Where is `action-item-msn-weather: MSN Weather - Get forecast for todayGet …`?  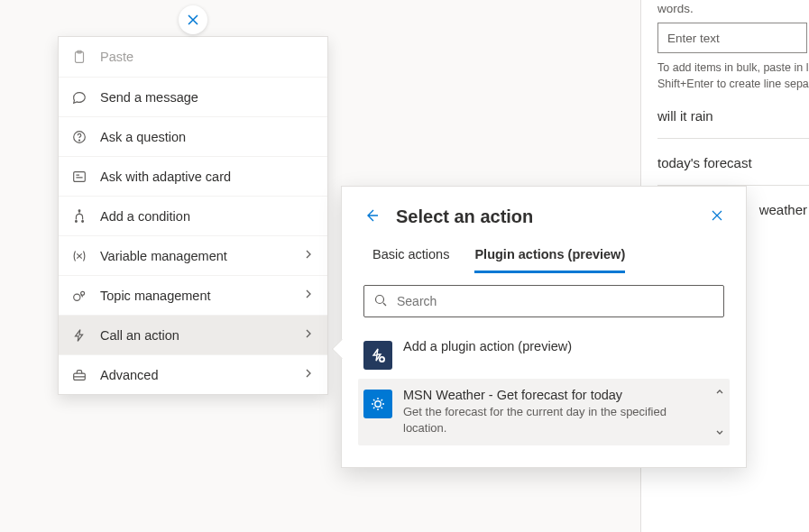 action-item-msn-weather: MSN Weather - Get forecast for todayGet … is located at coordinates (544, 412).